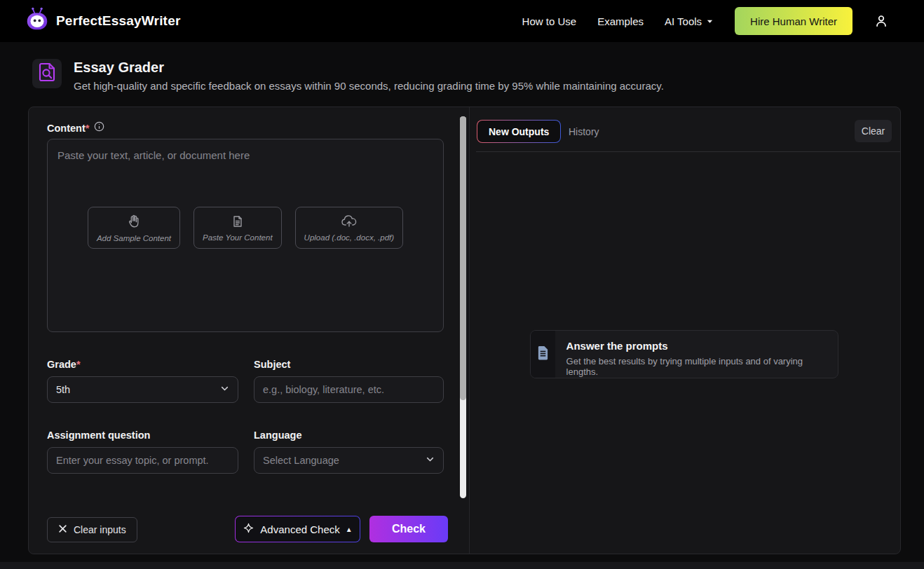 The image size is (924, 569). I want to click on advanced-check-inner: Advanced Check ▲, so click(297, 529).